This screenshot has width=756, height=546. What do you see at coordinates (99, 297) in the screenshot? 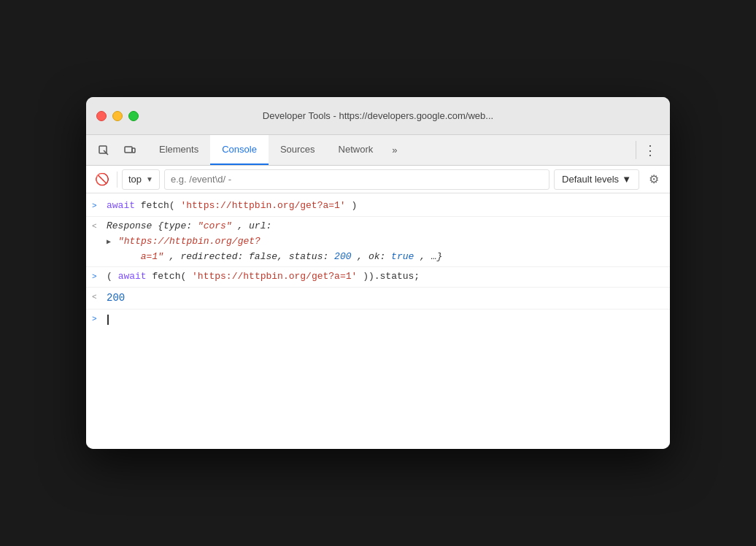
I see `output-arrow-4: <` at bounding box center [99, 297].